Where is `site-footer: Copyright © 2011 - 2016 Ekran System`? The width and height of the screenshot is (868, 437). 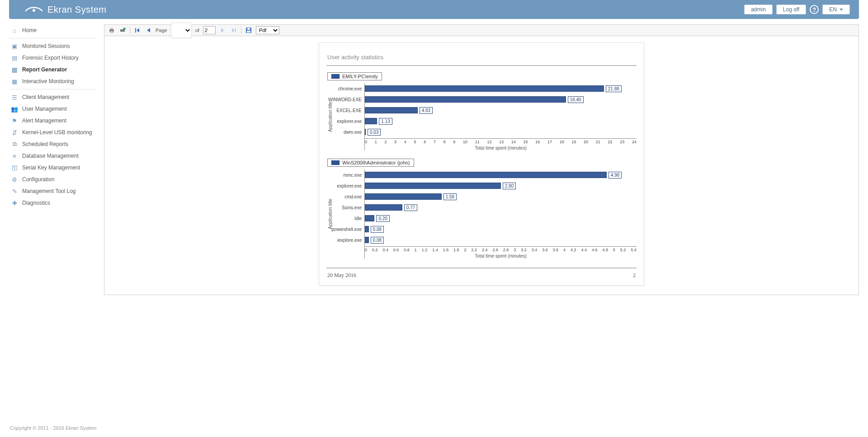 site-footer: Copyright © 2011 - 2016 Ekran System is located at coordinates (434, 429).